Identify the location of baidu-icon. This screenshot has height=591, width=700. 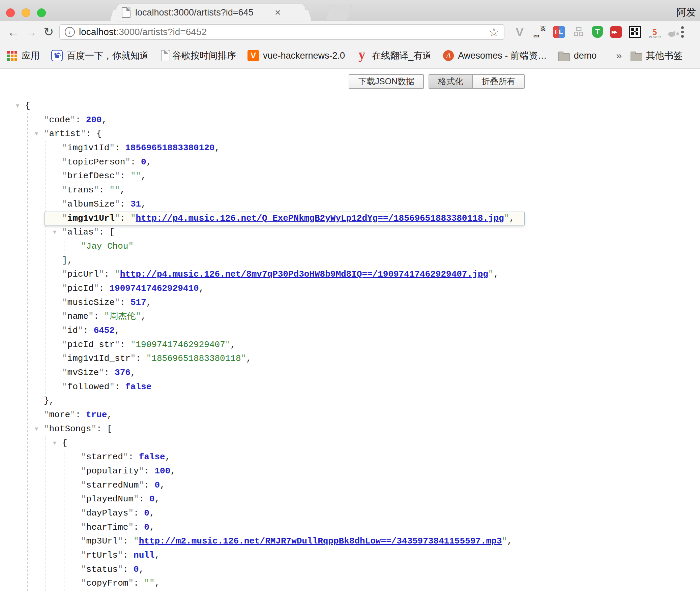
(57, 56).